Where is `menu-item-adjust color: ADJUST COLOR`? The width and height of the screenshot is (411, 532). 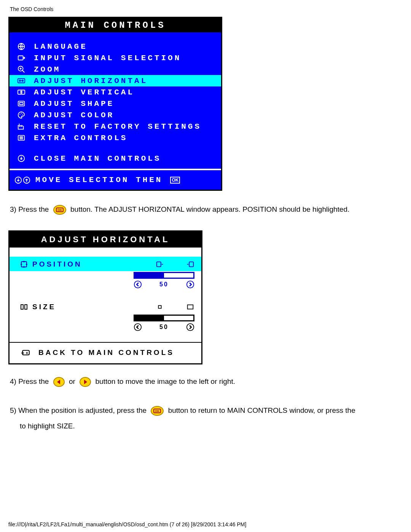
menu-item-adjust color: ADJUST COLOR is located at coordinates (115, 115).